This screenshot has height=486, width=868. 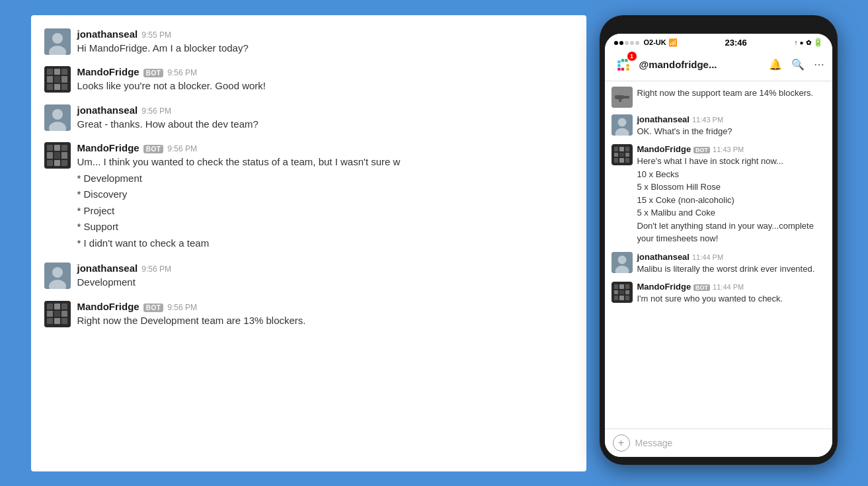 I want to click on list-item: jonathanseal11:43 PMOK. What's in the fr…, so click(x=719, y=126).